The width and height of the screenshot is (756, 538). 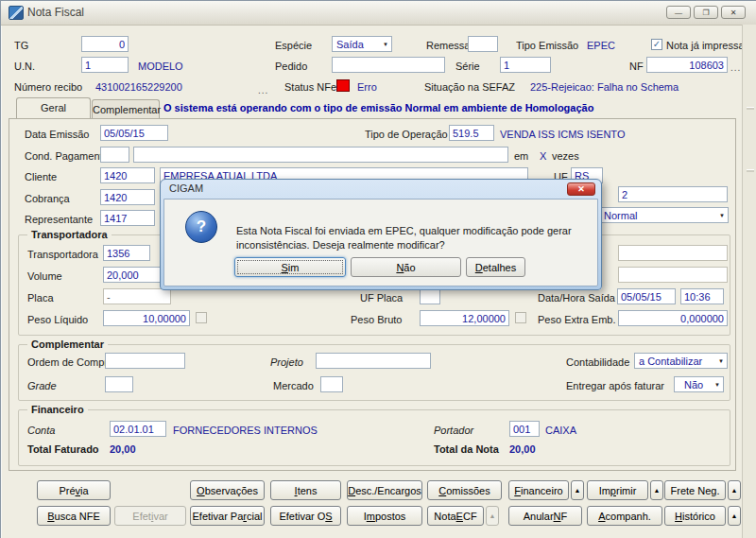 I want to click on projeto-label: Projeto, so click(x=287, y=362).